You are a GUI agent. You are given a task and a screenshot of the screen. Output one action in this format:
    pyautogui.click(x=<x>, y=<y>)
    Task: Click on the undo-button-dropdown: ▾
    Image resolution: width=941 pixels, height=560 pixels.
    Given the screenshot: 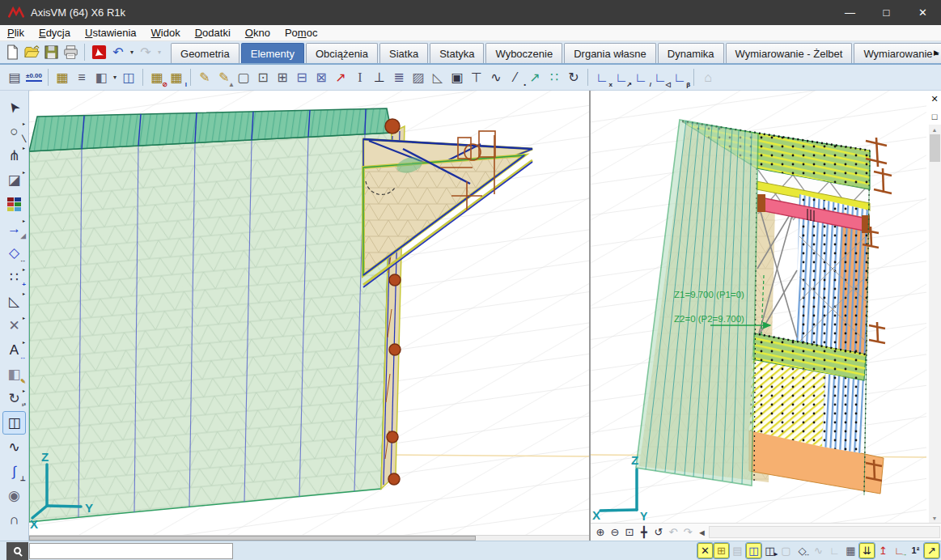 What is the action you would take?
    pyautogui.click(x=132, y=52)
    